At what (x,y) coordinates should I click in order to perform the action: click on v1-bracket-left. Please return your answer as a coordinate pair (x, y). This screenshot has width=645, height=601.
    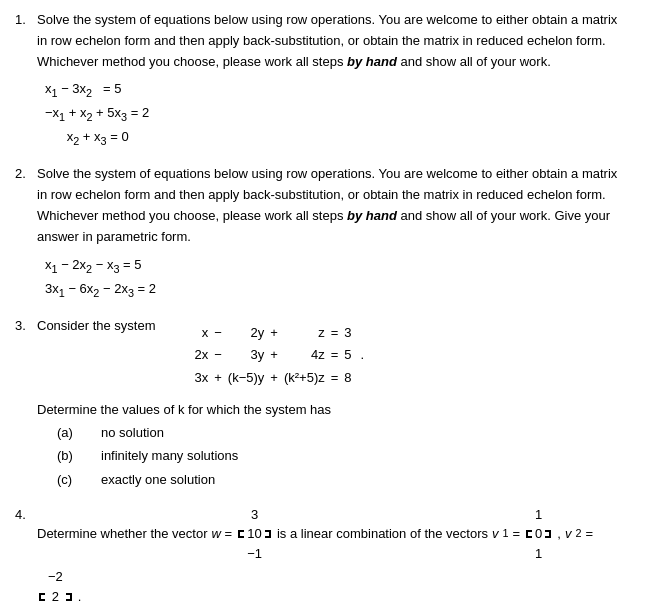
    Looking at the image, I should click on (529, 534).